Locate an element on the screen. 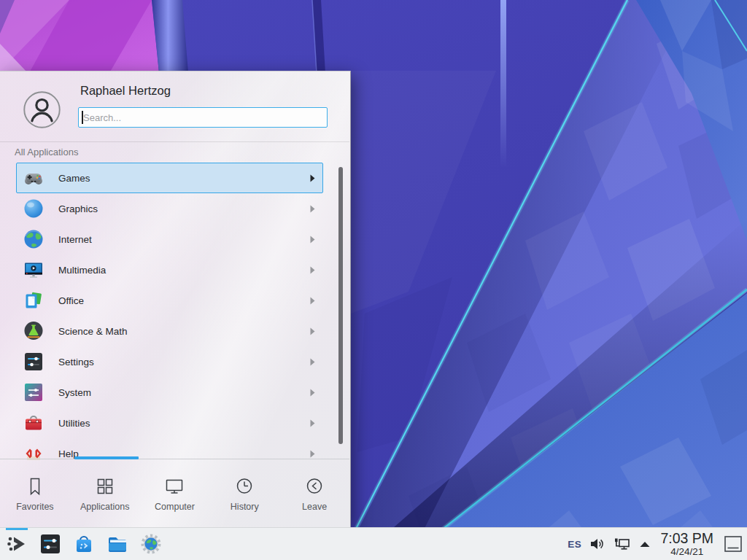  system-sliders-icon is located at coordinates (34, 392).